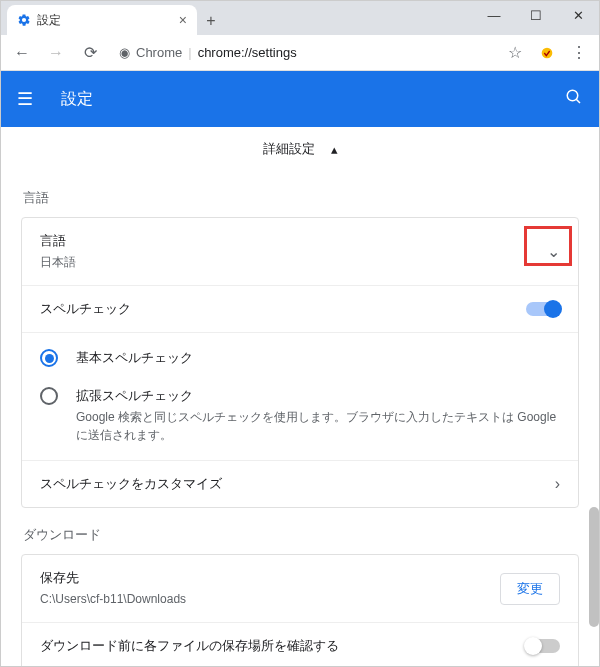 This screenshot has width=600, height=667. What do you see at coordinates (547, 53) in the screenshot?
I see `extension-icon` at bounding box center [547, 53].